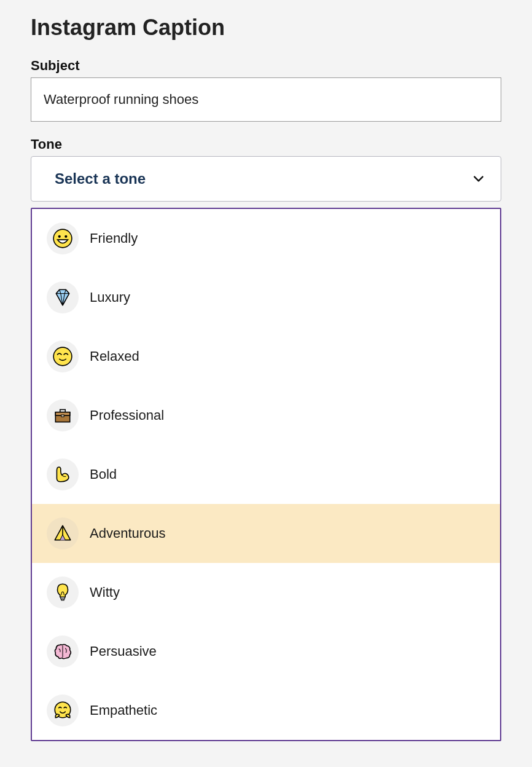 The height and width of the screenshot is (767, 532). Describe the element at coordinates (266, 90) in the screenshot. I see `subject-section: Subject` at that location.